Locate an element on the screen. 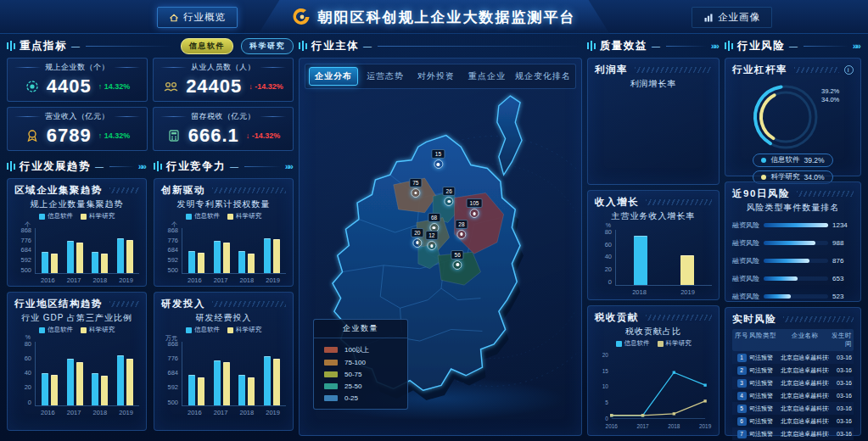 The width and height of the screenshot is (868, 441). map-marker: 26 is located at coordinates (450, 197).